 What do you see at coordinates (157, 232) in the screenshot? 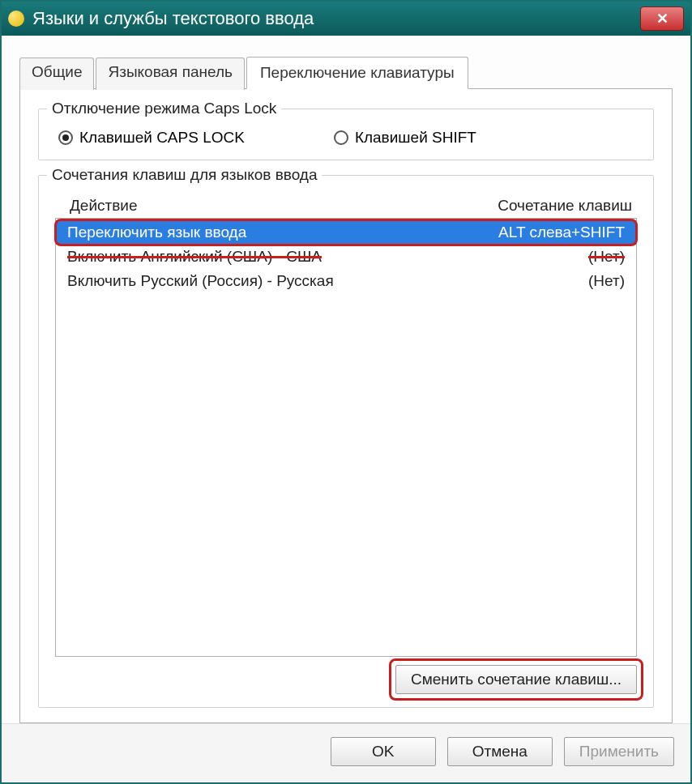
I see `row-action: Переключить язык ввода` at bounding box center [157, 232].